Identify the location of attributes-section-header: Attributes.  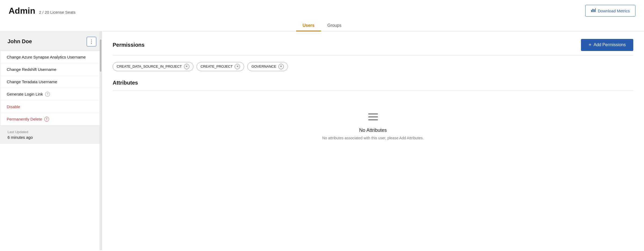
(373, 83).